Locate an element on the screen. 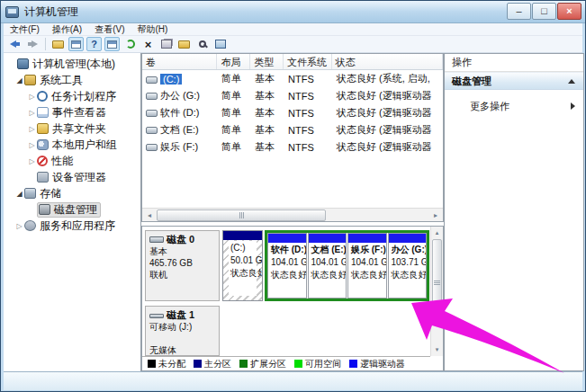 This screenshot has width=586, height=392. vertical-scrollbar: ▴ ▾ is located at coordinates (437, 291).